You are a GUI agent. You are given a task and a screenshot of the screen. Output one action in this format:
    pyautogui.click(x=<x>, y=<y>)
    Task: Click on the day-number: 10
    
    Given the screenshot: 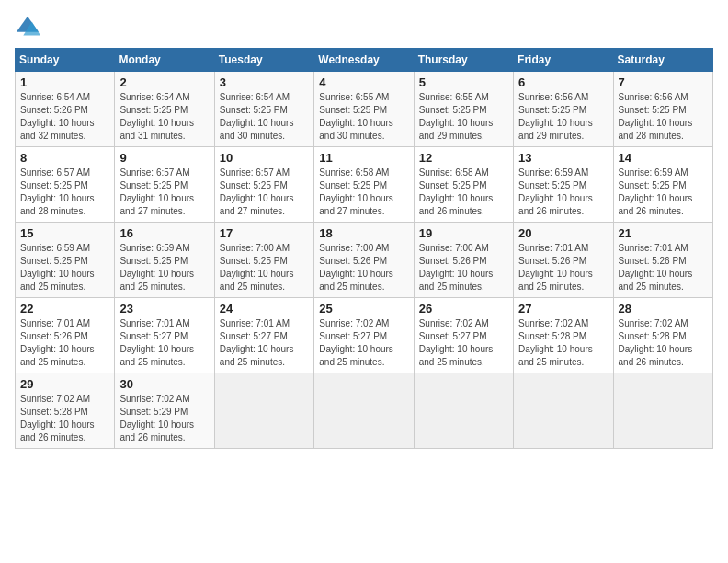 What is the action you would take?
    pyautogui.click(x=265, y=158)
    